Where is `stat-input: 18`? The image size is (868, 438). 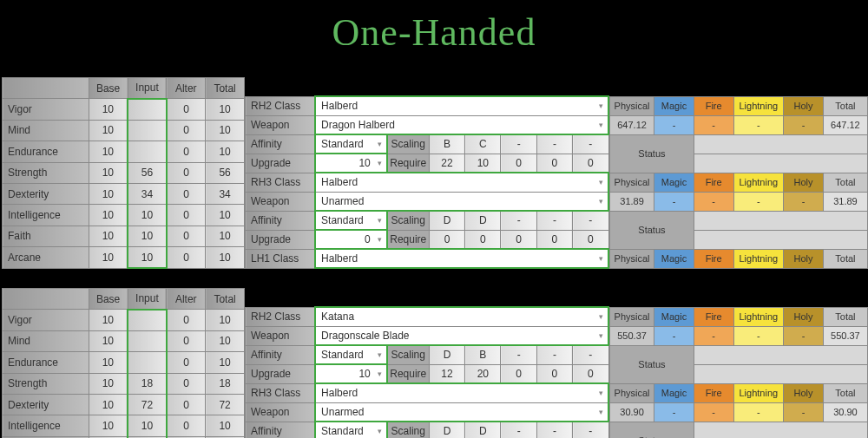
stat-input: 18 is located at coordinates (148, 383).